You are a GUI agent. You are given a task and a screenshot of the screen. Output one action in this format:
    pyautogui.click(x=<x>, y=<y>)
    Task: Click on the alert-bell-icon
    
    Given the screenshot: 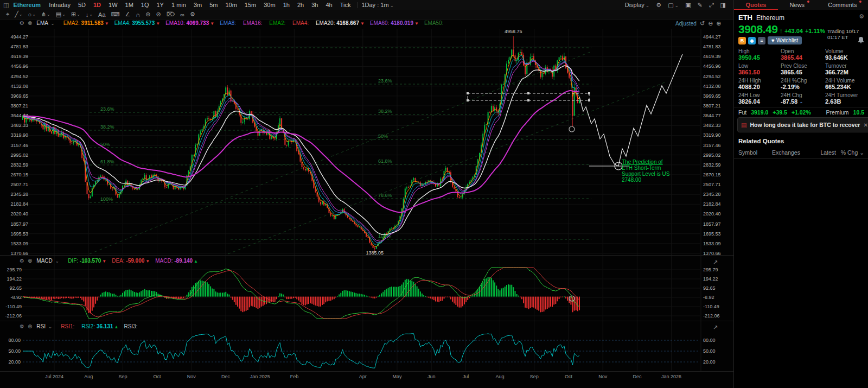 What is the action you would take?
    pyautogui.click(x=861, y=40)
    